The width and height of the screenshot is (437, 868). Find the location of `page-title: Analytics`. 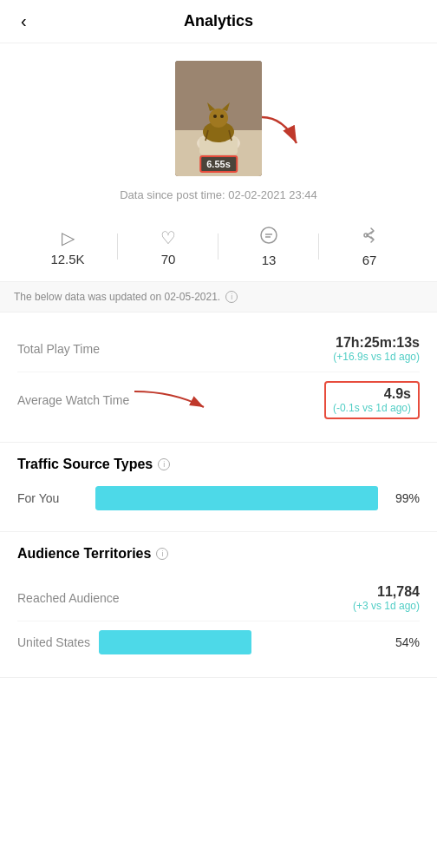

page-title: Analytics is located at coordinates (218, 21).